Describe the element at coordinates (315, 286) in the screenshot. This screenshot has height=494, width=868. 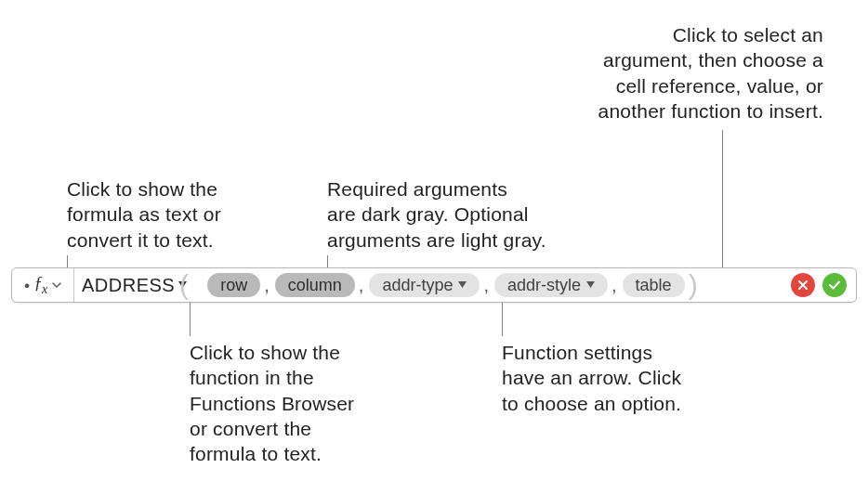
I see `argument-label: column` at that location.